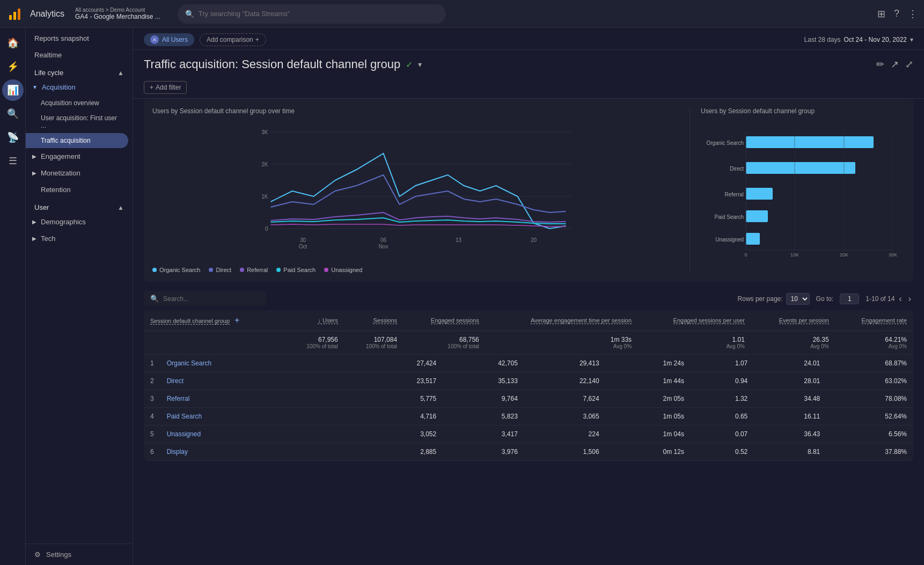 This screenshot has width=924, height=565. I want to click on monetization-group-label: Monetization, so click(61, 173).